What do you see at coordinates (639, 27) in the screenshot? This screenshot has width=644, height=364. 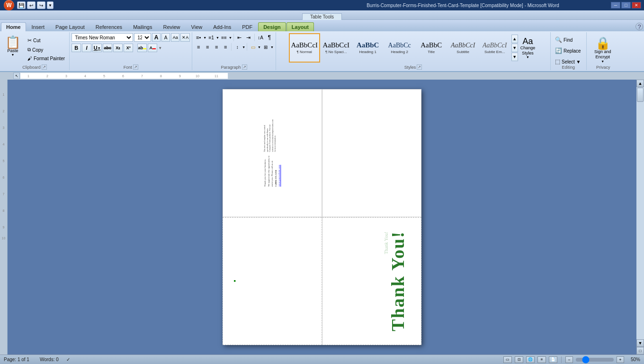 I see `help-icon: ?` at bounding box center [639, 27].